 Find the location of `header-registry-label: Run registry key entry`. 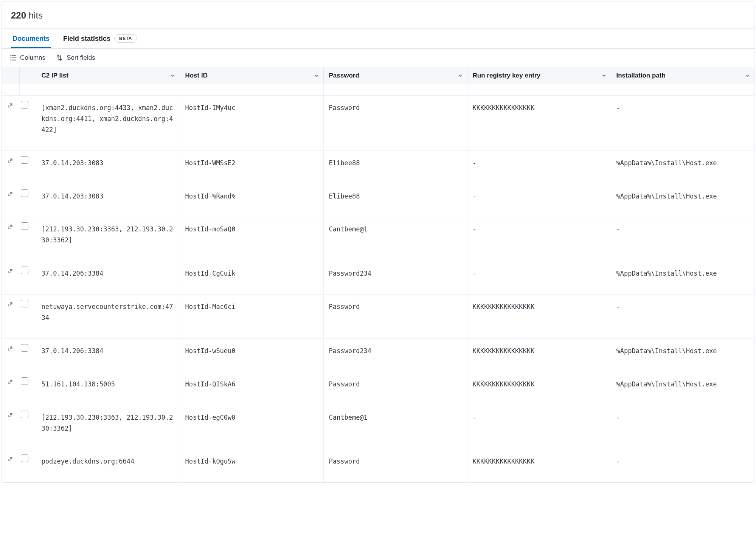

header-registry-label: Run registry key entry is located at coordinates (507, 76).